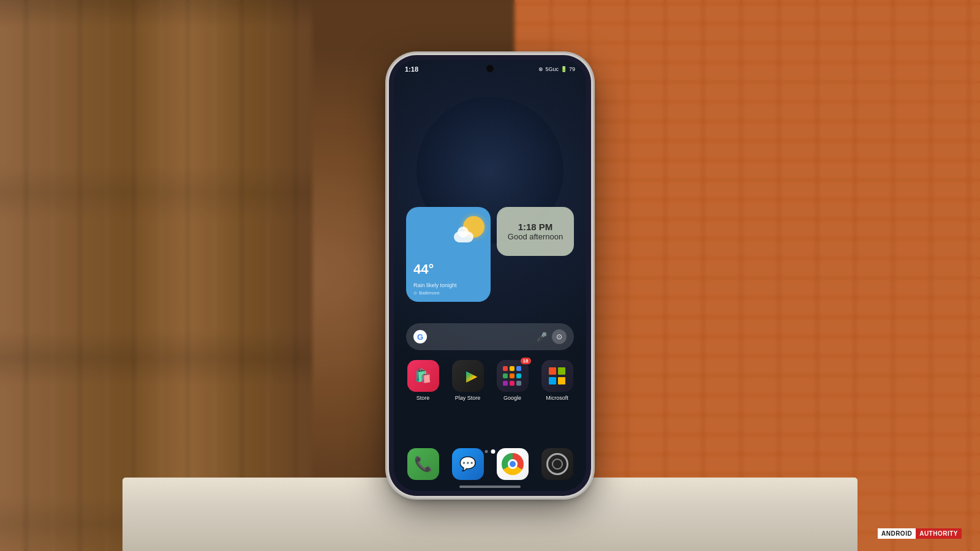  What do you see at coordinates (468, 464) in the screenshot?
I see `dock-item-messages: 💬` at bounding box center [468, 464].